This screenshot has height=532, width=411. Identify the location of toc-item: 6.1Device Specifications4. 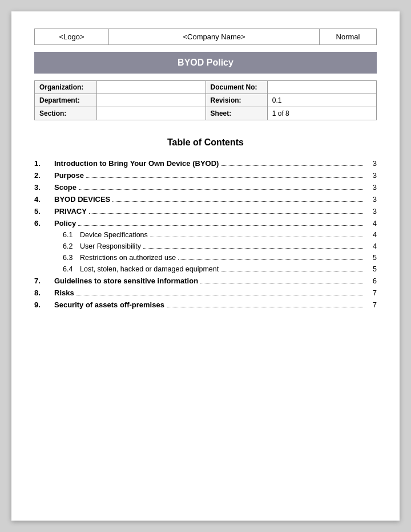
(206, 235).